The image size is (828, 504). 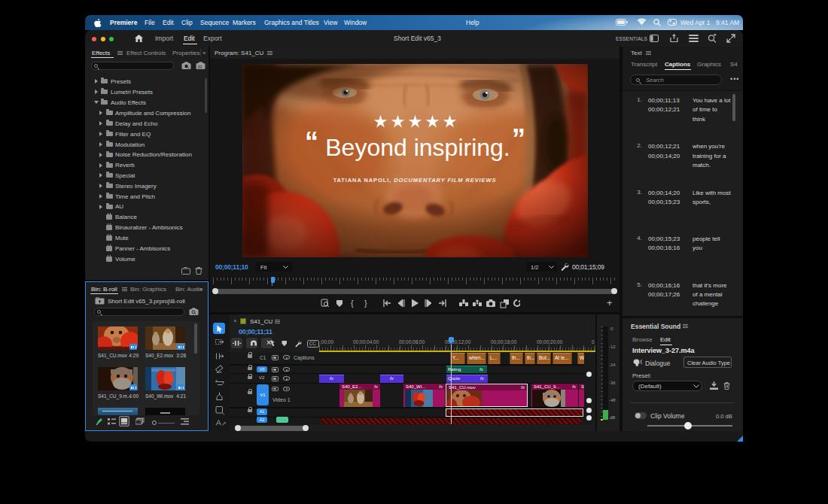 What do you see at coordinates (313, 343) in the screenshot?
I see `svg-text: CC` at bounding box center [313, 343].